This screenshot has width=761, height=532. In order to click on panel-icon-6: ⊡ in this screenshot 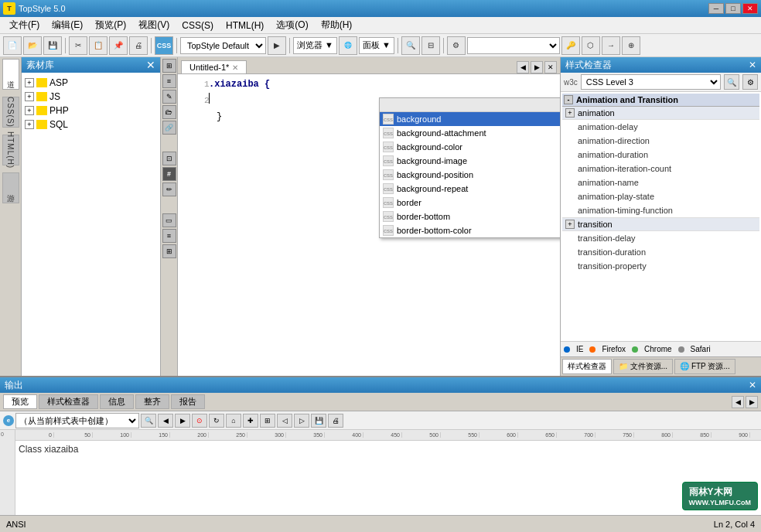, I will do `click(169, 159)`.